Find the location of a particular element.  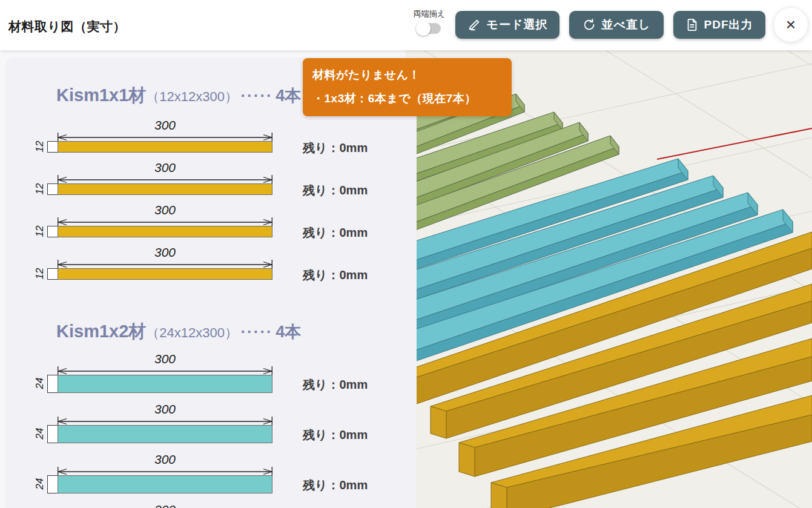

close-button: × is located at coordinates (791, 25).